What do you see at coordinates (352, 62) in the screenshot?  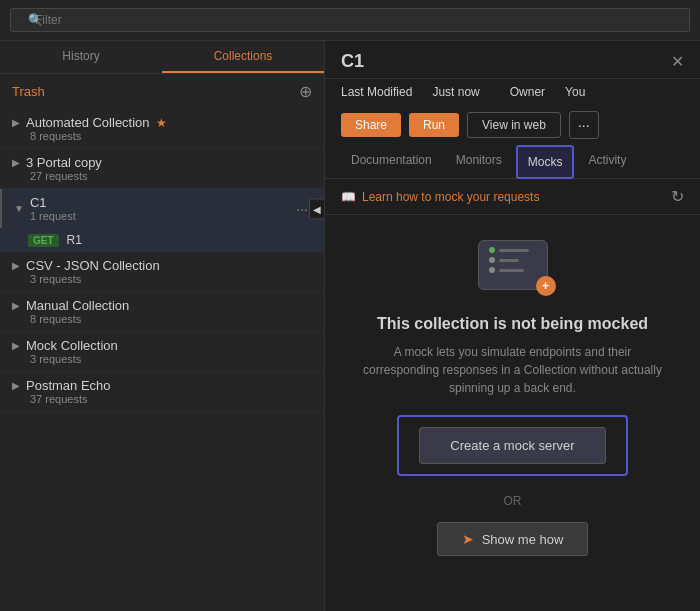 I see `panel-title: C1` at bounding box center [352, 62].